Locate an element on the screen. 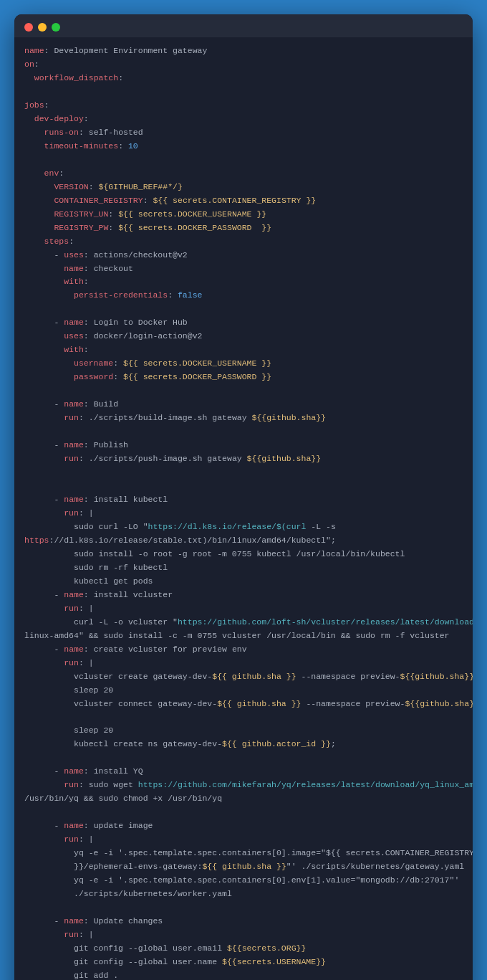 This screenshot has width=487, height=980. code-line: - name: install vcluster is located at coordinates (244, 595).